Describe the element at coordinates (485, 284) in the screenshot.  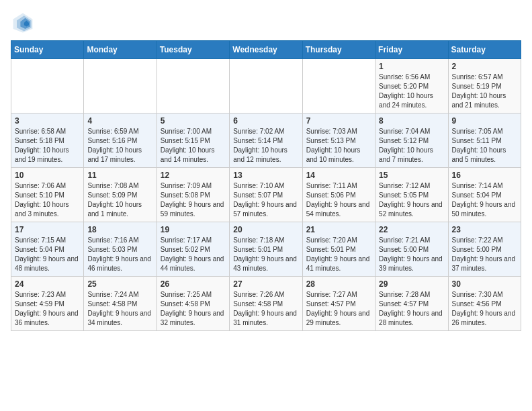
I see `day-number: 30` at that location.